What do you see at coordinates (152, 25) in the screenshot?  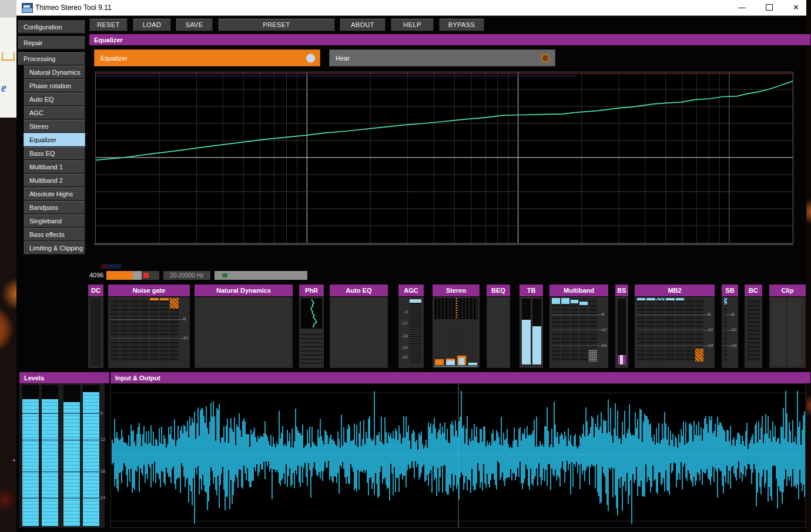 I see `load-button: LOAD` at bounding box center [152, 25].